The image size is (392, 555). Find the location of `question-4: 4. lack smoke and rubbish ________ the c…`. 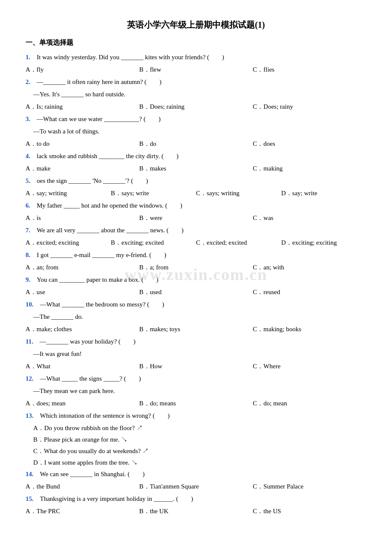

question-4: 4. lack smoke and rubbish ________ the c… is located at coordinates (196, 156).